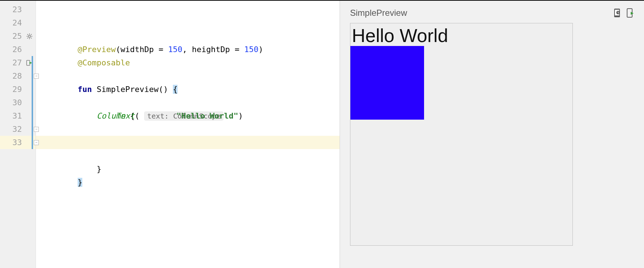  I want to click on preview-blue-box, so click(387, 83).